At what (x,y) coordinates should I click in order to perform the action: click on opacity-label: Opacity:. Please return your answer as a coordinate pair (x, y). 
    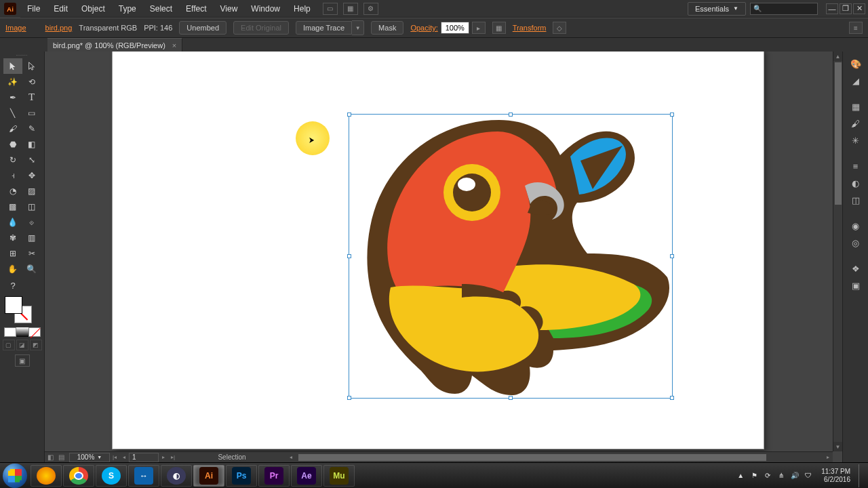
    Looking at the image, I should click on (424, 28).